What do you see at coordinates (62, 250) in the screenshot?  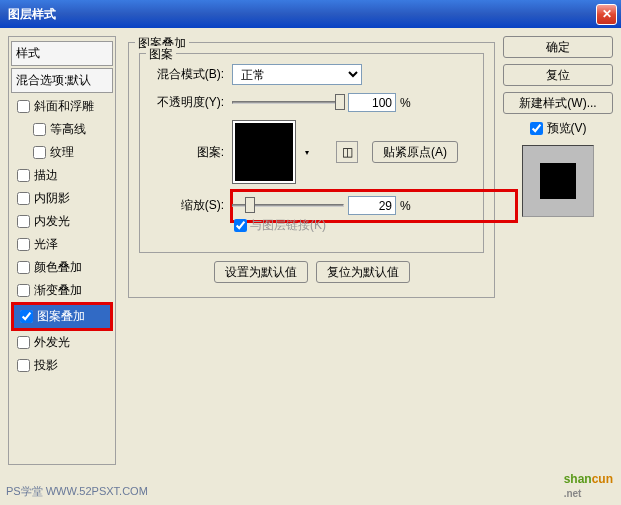 I see `styles-panel: 样式 混合选项:默认 斜面和浮雕等高线纹理描边内阴影内发光光泽颜色叠加渐变叠加图…` at bounding box center [62, 250].